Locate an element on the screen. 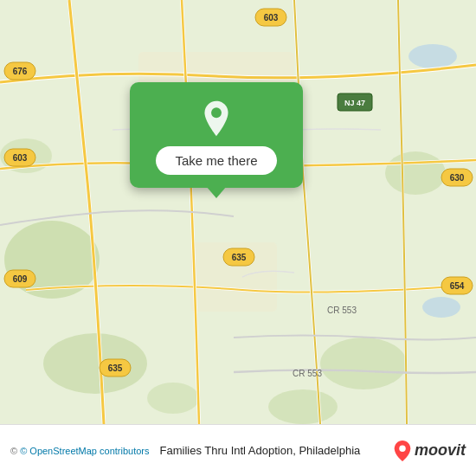 The image size is (476, 476). svg-text: 654 is located at coordinates (457, 286).